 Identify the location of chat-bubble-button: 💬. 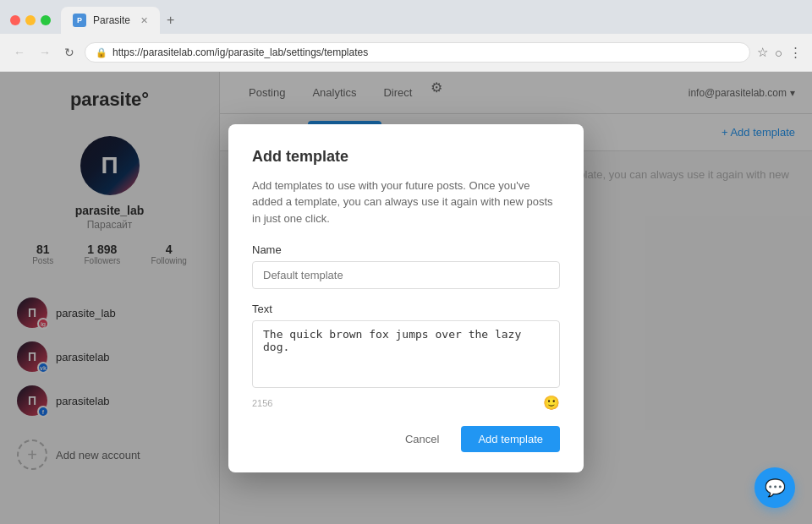
(775, 488).